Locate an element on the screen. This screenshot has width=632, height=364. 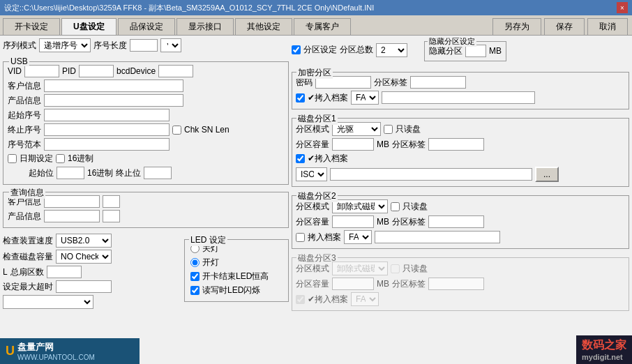
disk1-path-input: F:\cn_windows_10_multiple_editions_versi… is located at coordinates (431, 174).